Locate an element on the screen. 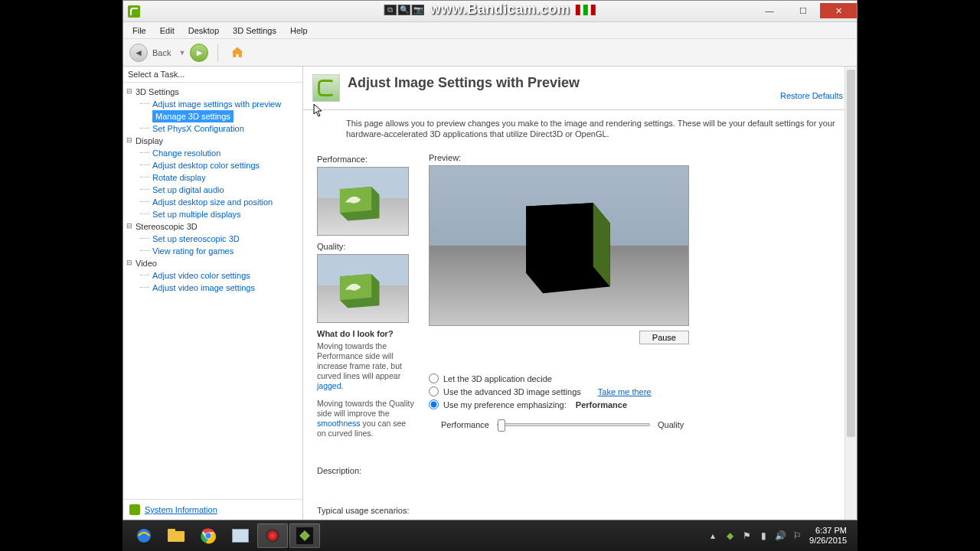 The height and width of the screenshot is (551, 980). tree-item-multiple-displays: Set up multiple displays is located at coordinates (213, 214).